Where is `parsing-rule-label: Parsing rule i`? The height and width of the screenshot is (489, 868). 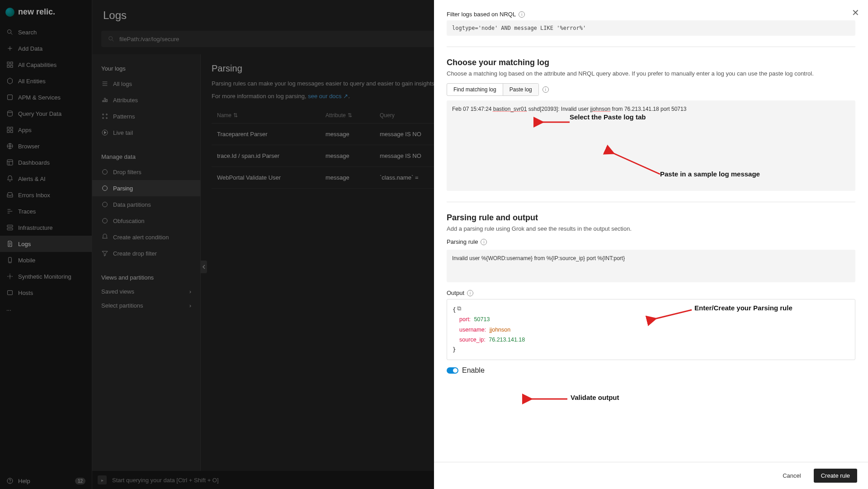 parsing-rule-label: Parsing rule i is located at coordinates (651, 242).